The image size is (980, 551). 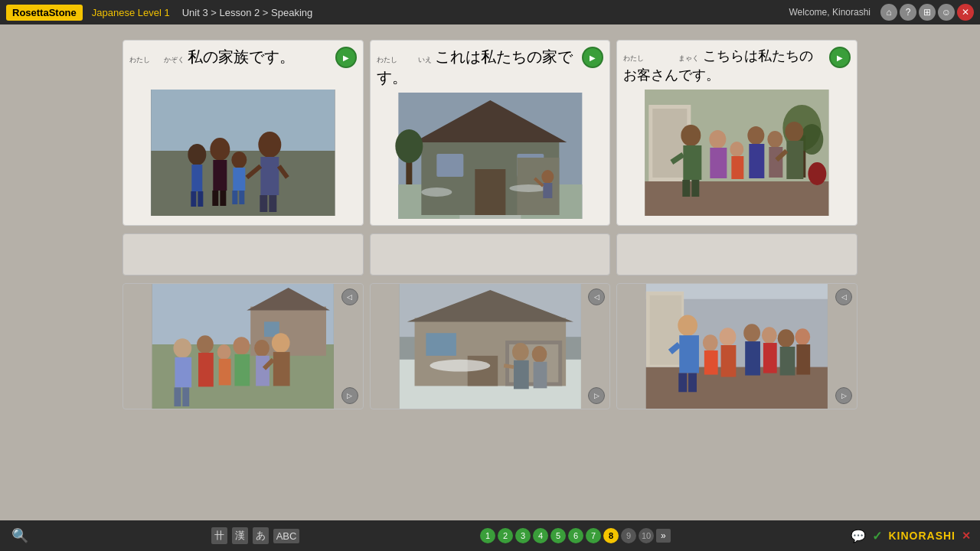 I want to click on page-4: 4, so click(x=541, y=536).